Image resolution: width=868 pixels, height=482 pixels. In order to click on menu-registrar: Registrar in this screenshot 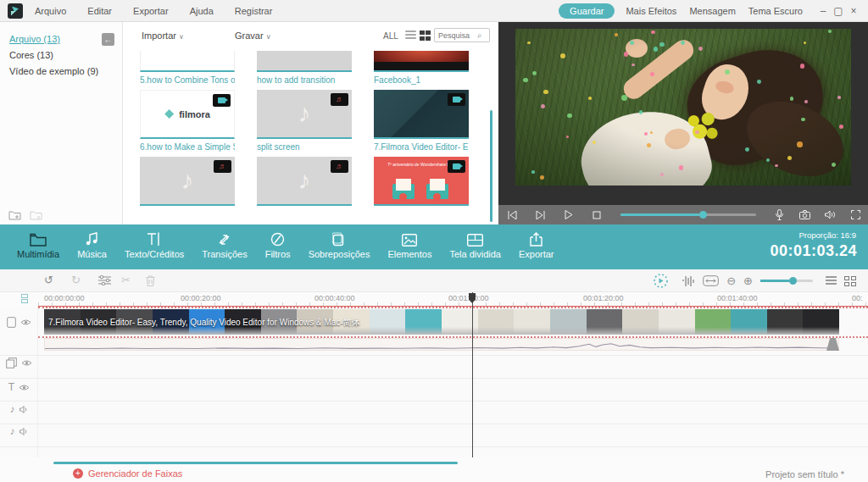, I will do `click(254, 11)`.